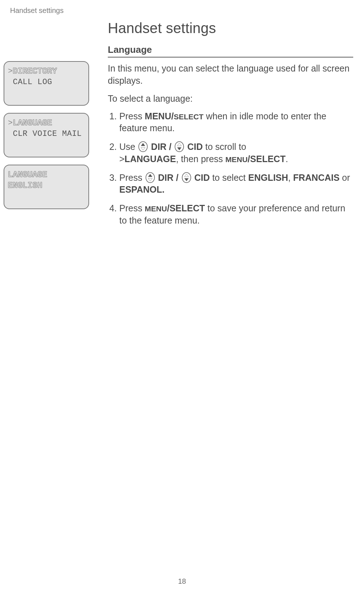 This screenshot has width=364, height=592. What do you see at coordinates (161, 147) in the screenshot?
I see `step2-dir: DIR /` at bounding box center [161, 147].